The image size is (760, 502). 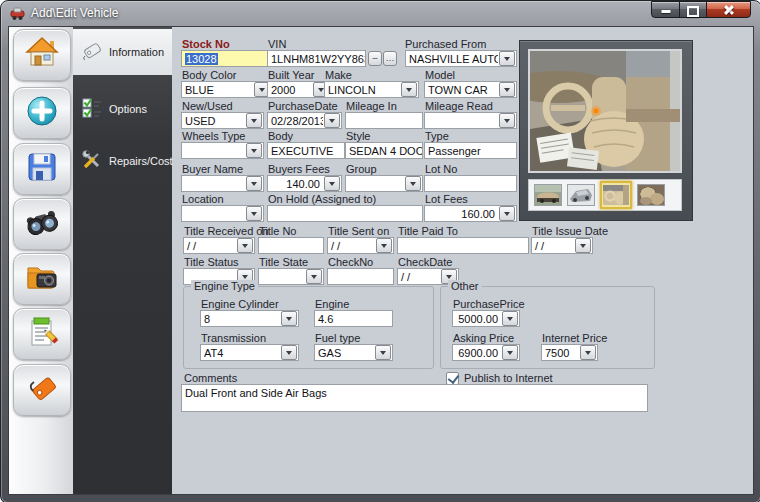 I want to click on location-select, so click(x=222, y=214).